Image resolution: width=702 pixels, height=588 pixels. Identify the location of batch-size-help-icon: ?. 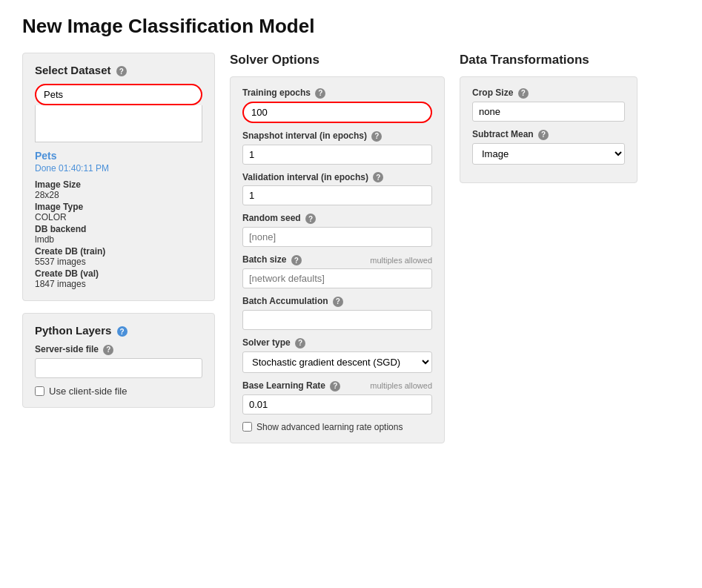
(297, 260).